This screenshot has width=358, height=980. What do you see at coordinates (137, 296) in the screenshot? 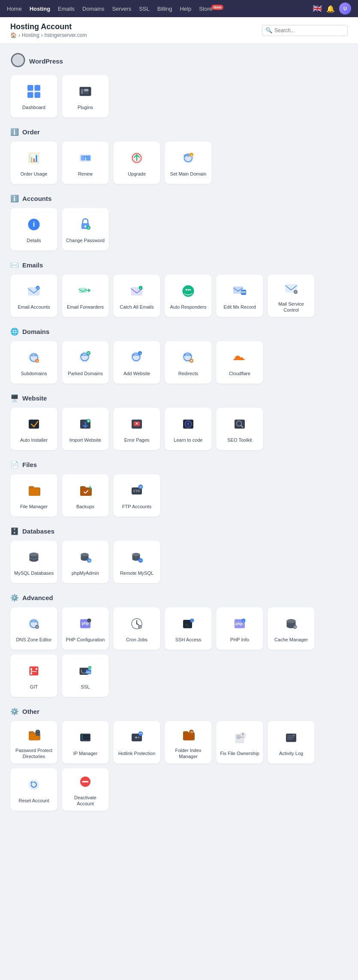
I see `card-catch-all-emails: + Catch All Emails` at bounding box center [137, 296].